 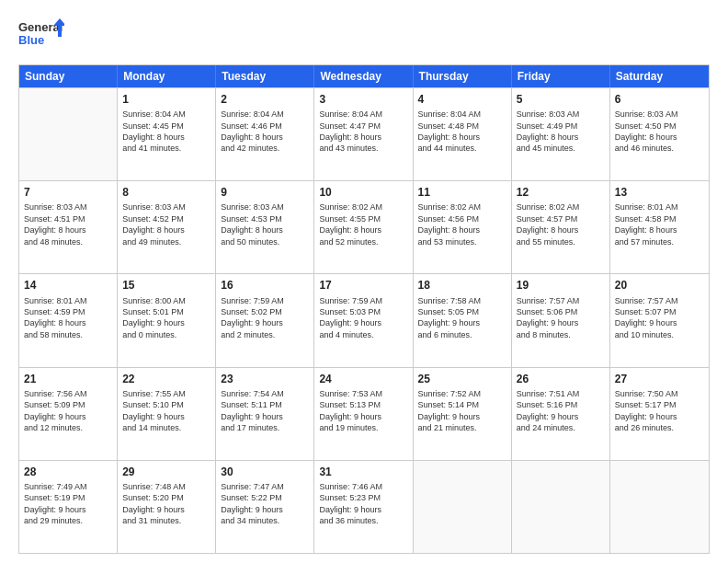 What do you see at coordinates (68, 76) in the screenshot?
I see `calendar-header-cell: Sunday` at bounding box center [68, 76].